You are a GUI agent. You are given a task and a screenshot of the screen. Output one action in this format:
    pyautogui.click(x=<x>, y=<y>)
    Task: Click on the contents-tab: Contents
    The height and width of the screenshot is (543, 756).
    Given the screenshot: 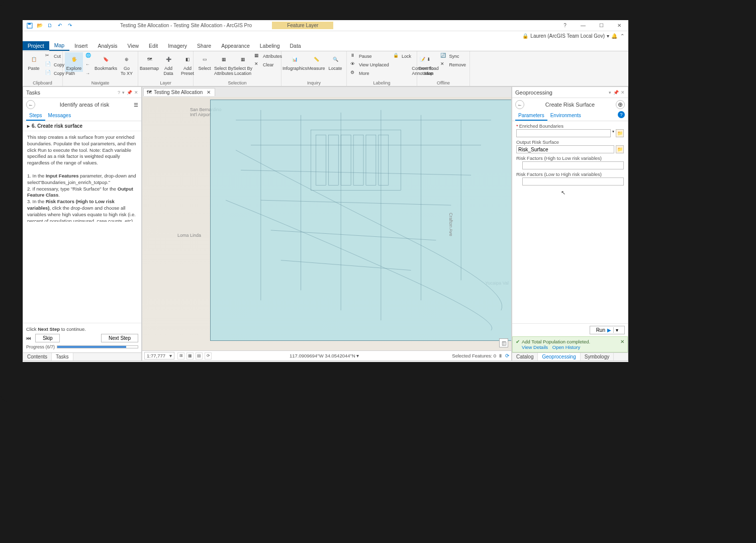 What is the action you would take?
    pyautogui.click(x=37, y=357)
    